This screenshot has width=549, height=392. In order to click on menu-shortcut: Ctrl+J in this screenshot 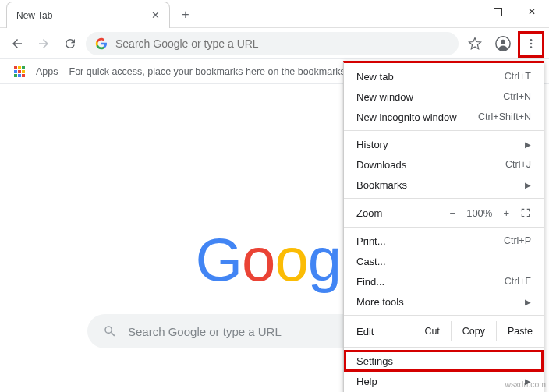, I will do `click(518, 164)`.